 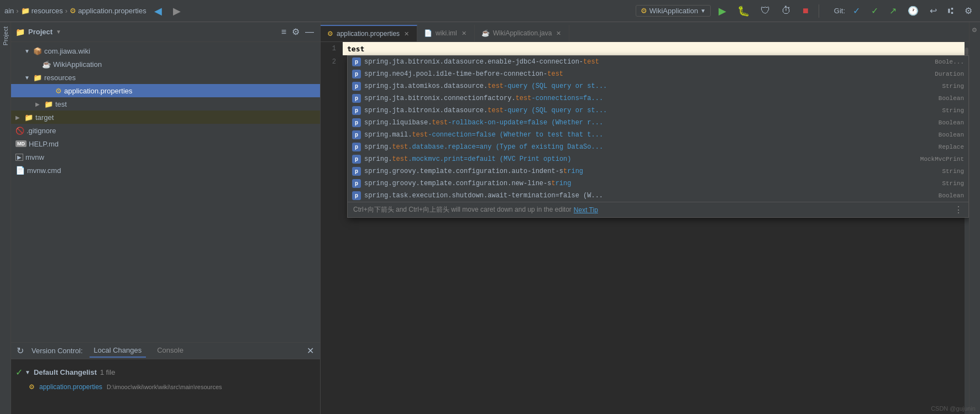 What do you see at coordinates (166, 144) in the screenshot?
I see `tree-item-help-md: MD HELP.md` at bounding box center [166, 144].